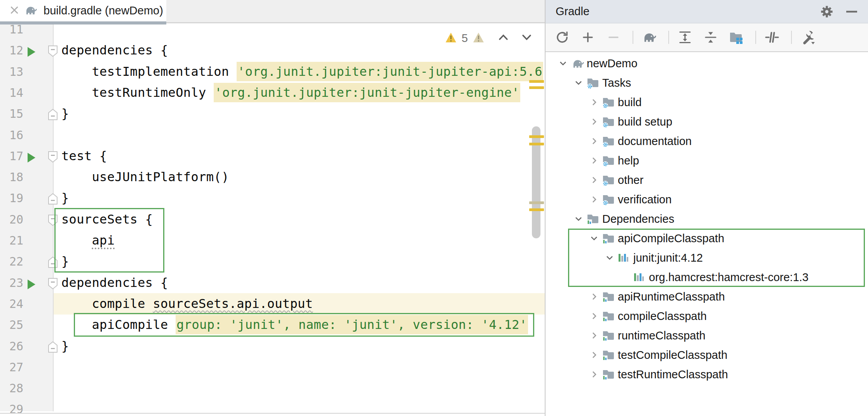 This screenshot has width=868, height=416. Describe the element at coordinates (668, 258) in the screenshot. I see `tree-item-label: junit:junit:4.12` at that location.